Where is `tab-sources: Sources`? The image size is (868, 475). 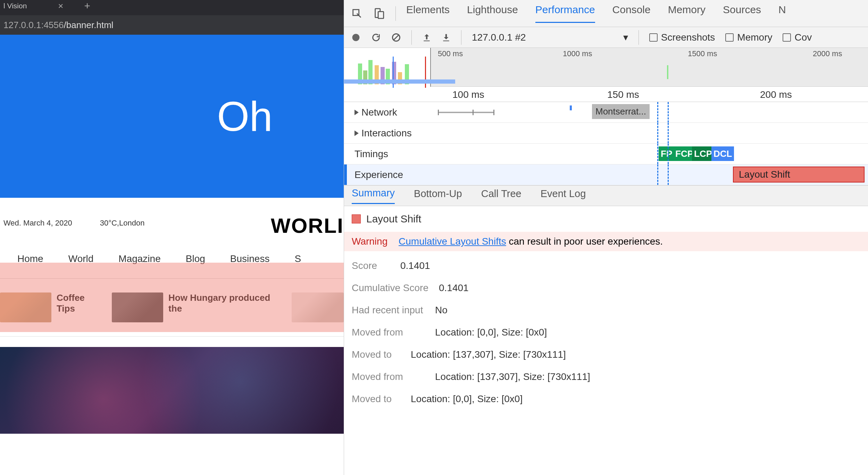
tab-sources: Sources is located at coordinates (742, 13).